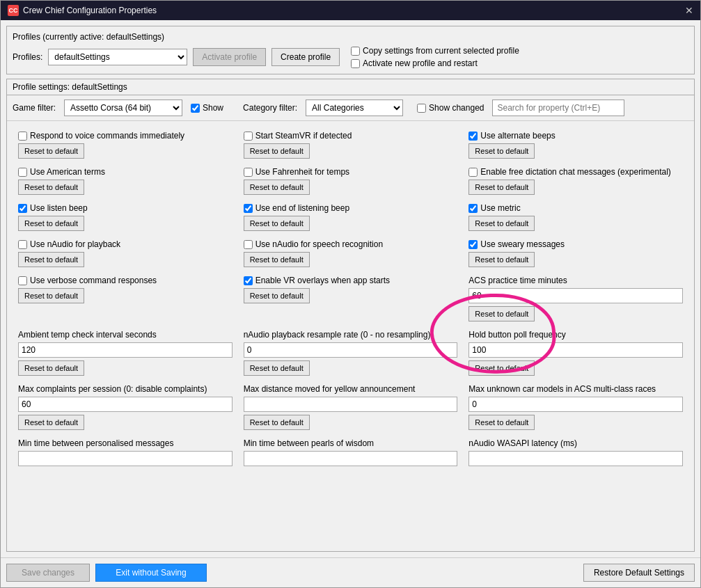 This screenshot has height=588, width=701. Describe the element at coordinates (351, 253) in the screenshot. I see `setting-naudio-speech: Use nAudio for speech recognition Reset …` at that location.